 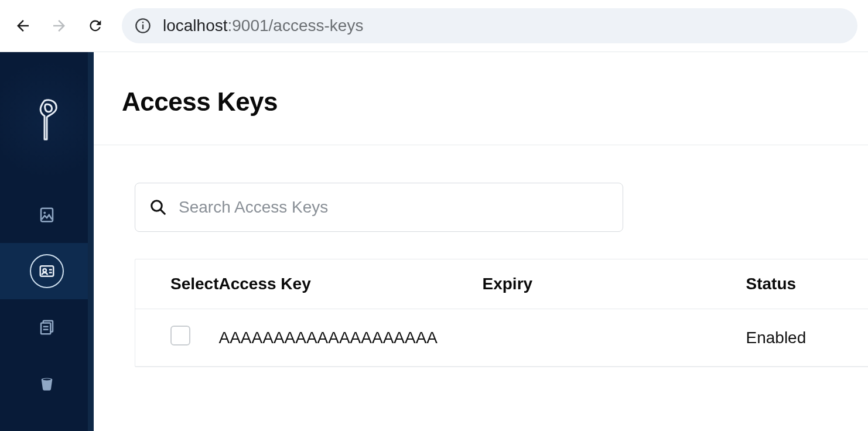 What do you see at coordinates (47, 327) in the screenshot?
I see `documents-icon` at bounding box center [47, 327].